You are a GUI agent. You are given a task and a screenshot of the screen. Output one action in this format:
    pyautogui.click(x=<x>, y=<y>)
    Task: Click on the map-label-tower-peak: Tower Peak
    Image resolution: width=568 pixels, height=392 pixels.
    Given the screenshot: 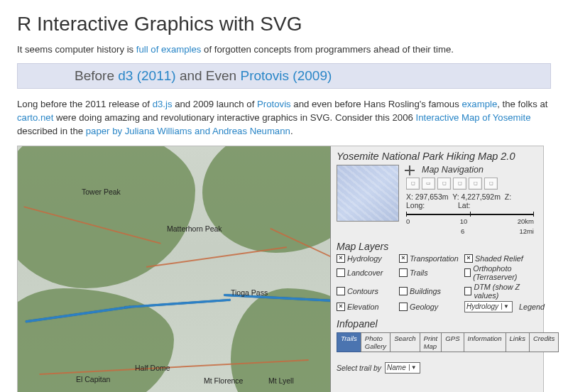 What is the action you would take?
    pyautogui.click(x=101, y=192)
    